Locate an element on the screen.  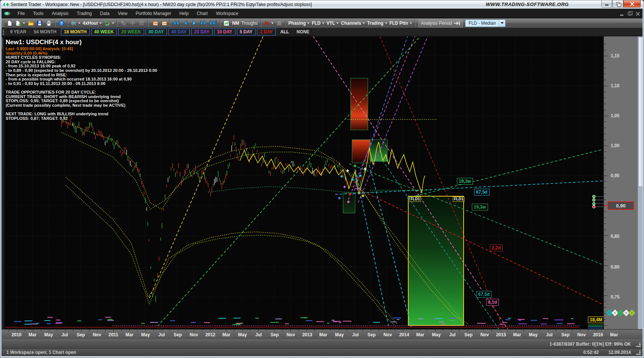
toolbar-grip is located at coordinates (3, 23).